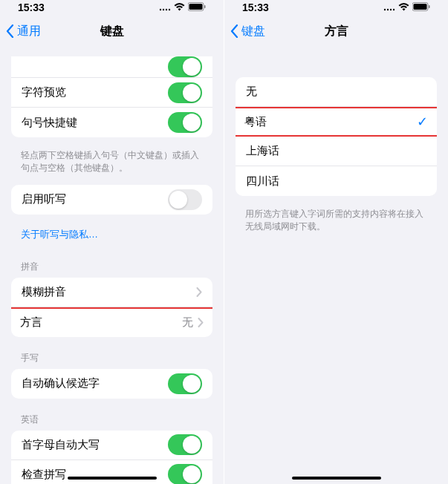  I want to click on back-label: 键盘, so click(253, 31).